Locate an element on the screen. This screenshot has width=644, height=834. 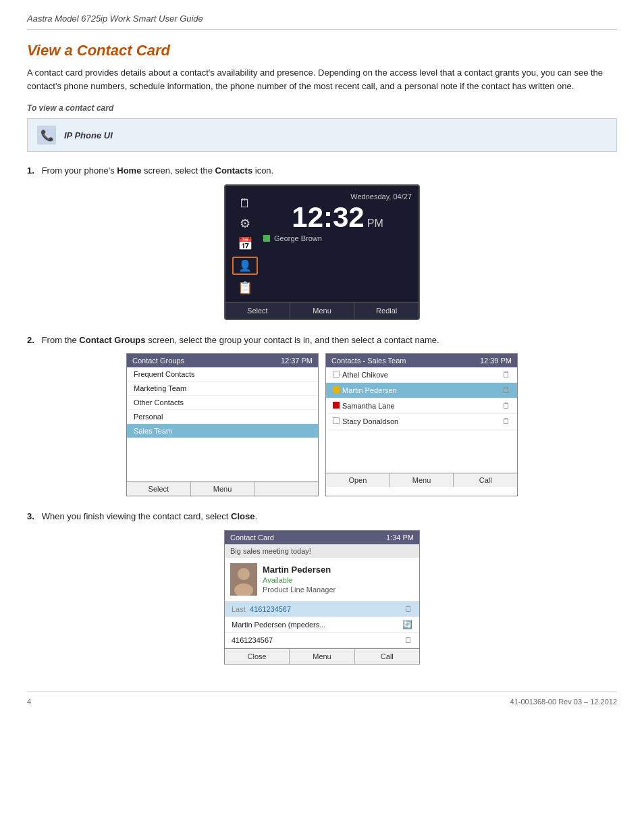
calls-icon: 📋 is located at coordinates (245, 288).